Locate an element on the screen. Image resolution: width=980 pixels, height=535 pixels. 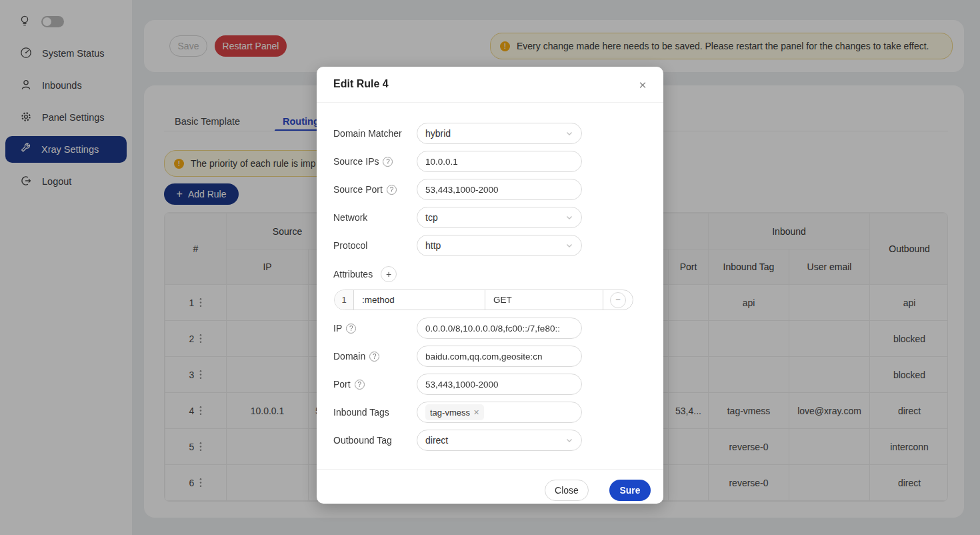
field-label: Attributes is located at coordinates (353, 274).